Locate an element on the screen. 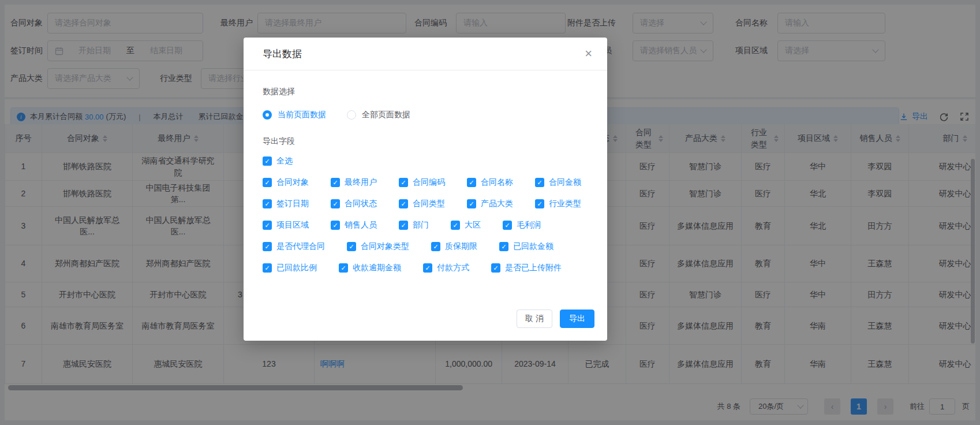 This screenshot has width=980, height=425. checkbox-field-是否已上传附件: ✓是否已上传附件 is located at coordinates (526, 268).